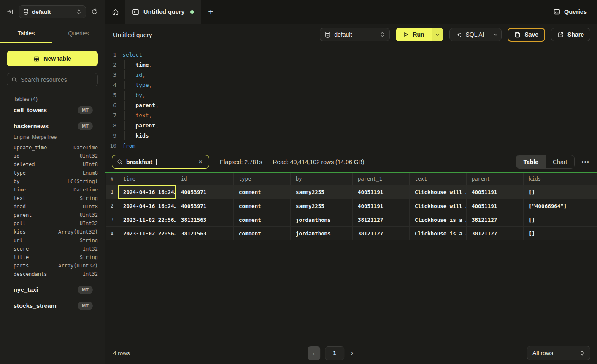 The image size is (597, 364). What do you see at coordinates (570, 35) in the screenshot?
I see `share-button: Share` at bounding box center [570, 35].